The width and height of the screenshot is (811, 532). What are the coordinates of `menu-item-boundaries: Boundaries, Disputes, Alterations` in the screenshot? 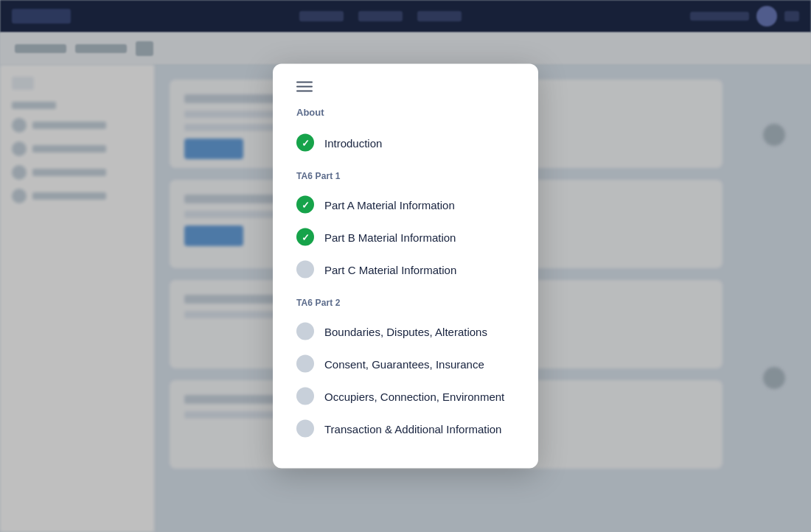 It's located at (406, 332).